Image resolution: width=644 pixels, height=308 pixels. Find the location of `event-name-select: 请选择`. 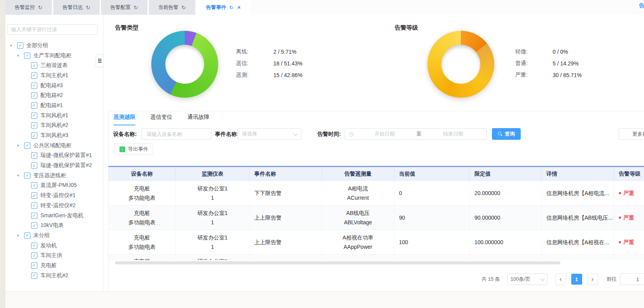

event-name-select: 请选择 is located at coordinates (270, 134).